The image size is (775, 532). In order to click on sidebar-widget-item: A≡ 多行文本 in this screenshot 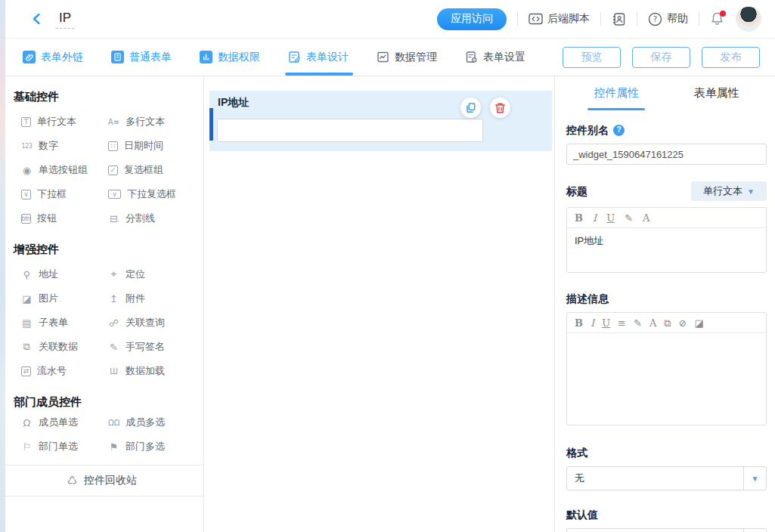, I will do `click(153, 122)`.